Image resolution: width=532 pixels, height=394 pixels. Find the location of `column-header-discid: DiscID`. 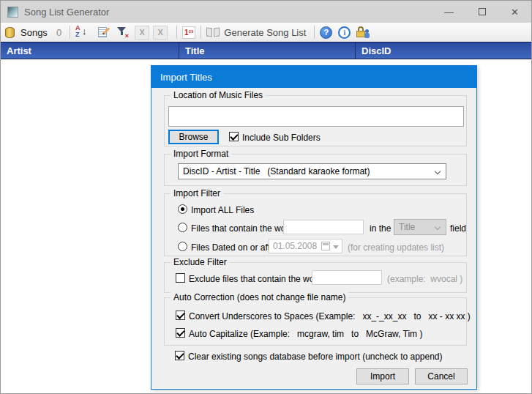

column-header-discid: DiscID is located at coordinates (443, 51).